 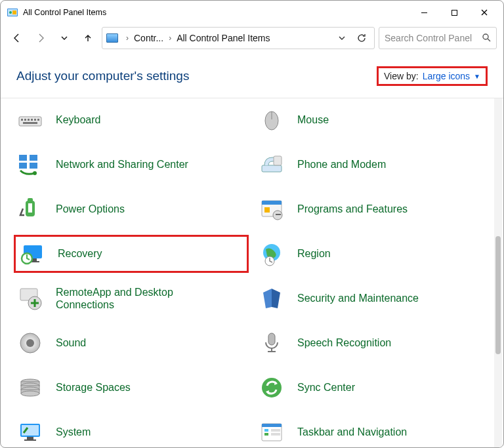 I want to click on item-label: Taskbar and Navigation, so click(x=352, y=432).